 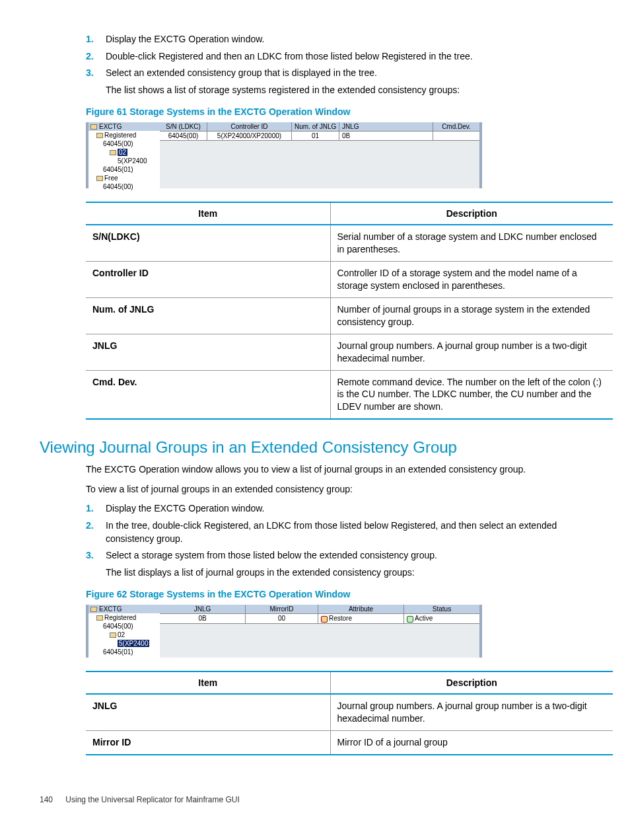 I want to click on desc: Controller ID of a storage system and th…, so click(x=472, y=280).